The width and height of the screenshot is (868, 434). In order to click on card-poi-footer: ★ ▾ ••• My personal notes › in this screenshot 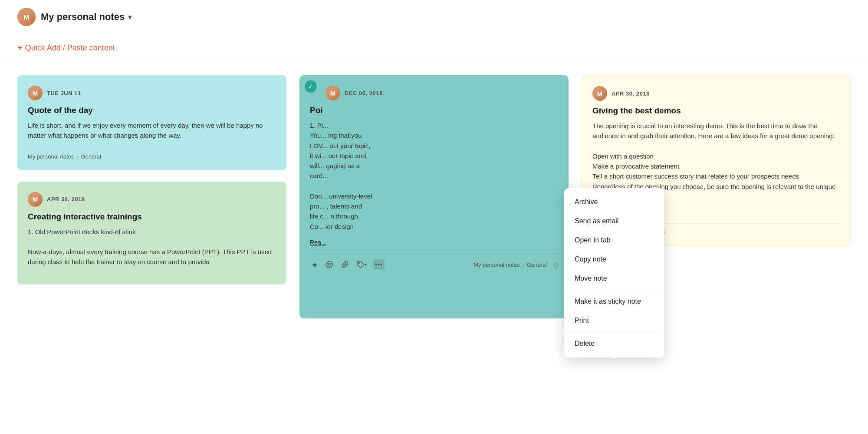, I will do `click(434, 262)`.